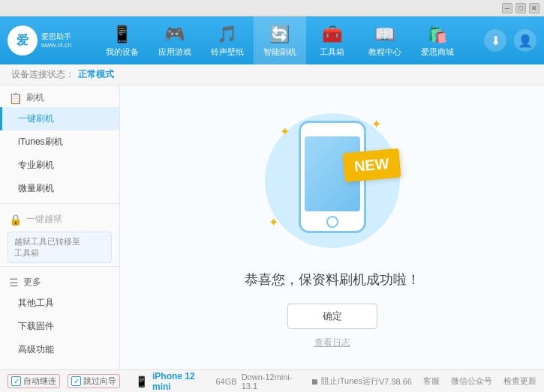  What do you see at coordinates (227, 34) in the screenshot?
I see `nav-ringtones-icon: 🎵` at bounding box center [227, 34].